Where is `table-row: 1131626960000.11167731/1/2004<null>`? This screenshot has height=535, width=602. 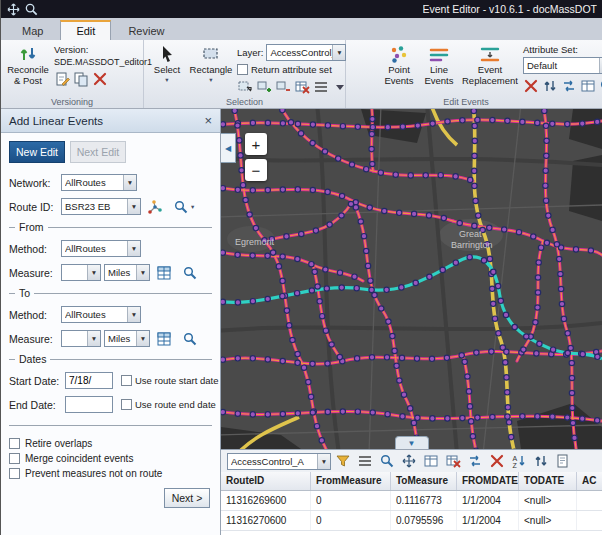 table-row: 1131626960000.11167731/1/2004<null> is located at coordinates (412, 501).